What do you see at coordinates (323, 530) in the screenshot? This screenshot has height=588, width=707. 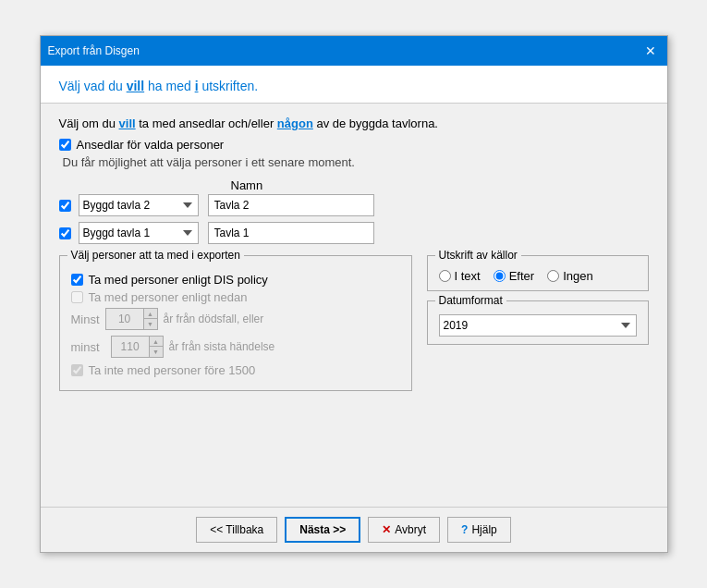 I see `next-button: Nästa >>` at bounding box center [323, 530].